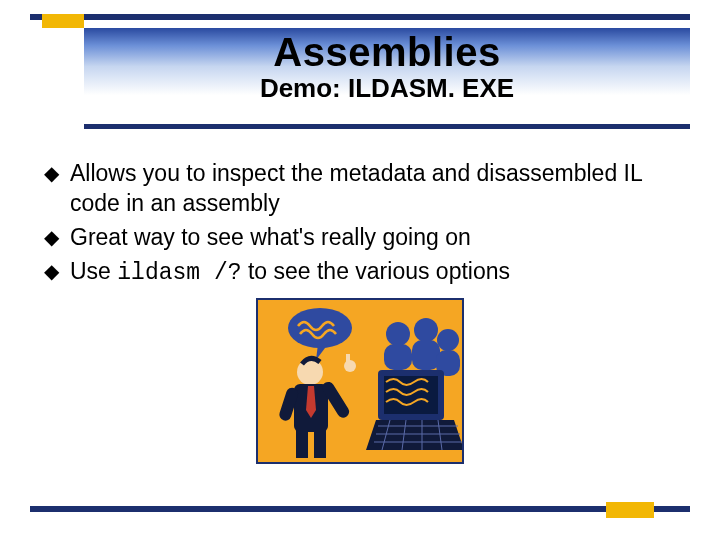 The height and width of the screenshot is (540, 720). What do you see at coordinates (387, 88) in the screenshot?
I see `slide-subtitle: Demo: ILDASM. EXE` at bounding box center [387, 88].